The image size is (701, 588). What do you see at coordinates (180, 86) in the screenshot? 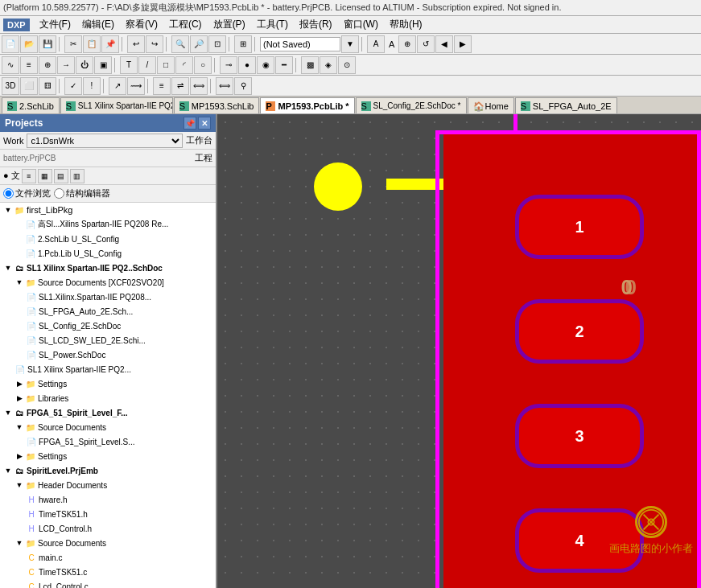
I see `spread-btn: ⇌` at bounding box center [180, 86].